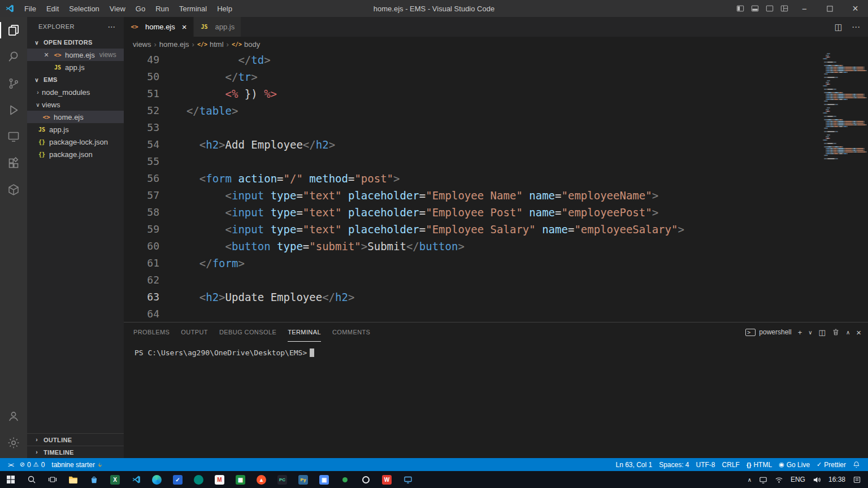 The height and width of the screenshot is (488, 868). Describe the element at coordinates (839, 27) in the screenshot. I see `split-editor-icon: ◫` at that location.